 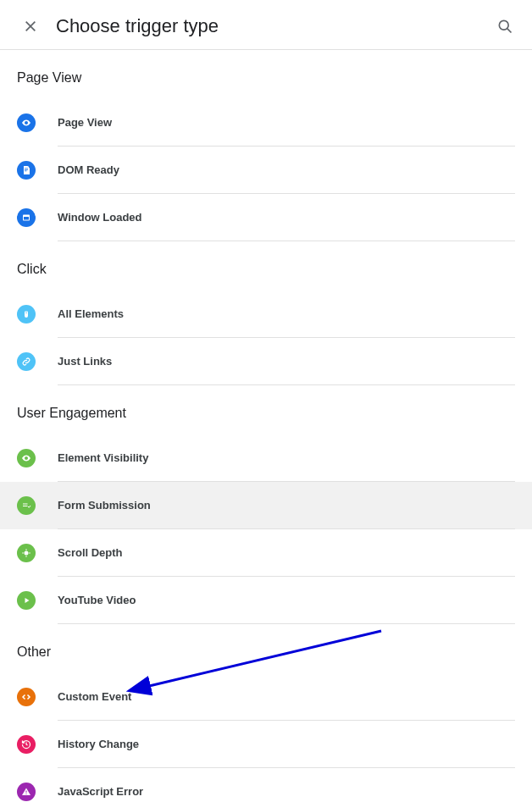 I want to click on trigger-form-submission: Form Submission, so click(x=266, y=506).